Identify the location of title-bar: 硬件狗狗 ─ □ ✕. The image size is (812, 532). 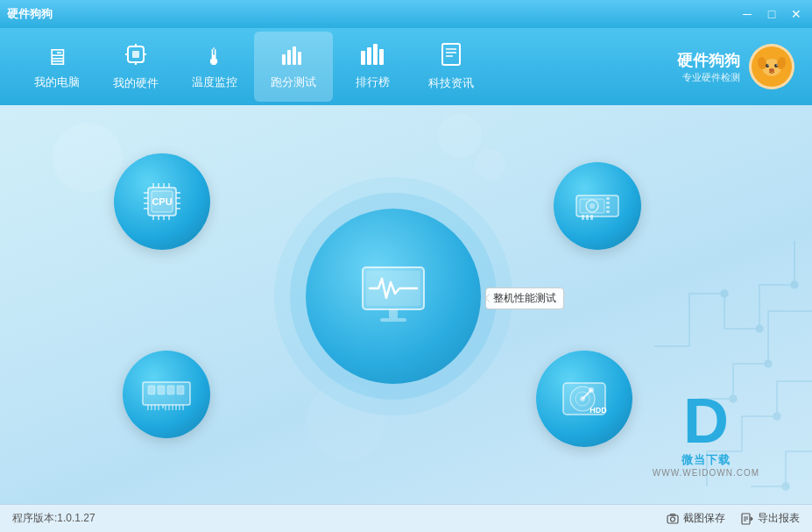
(406, 14).